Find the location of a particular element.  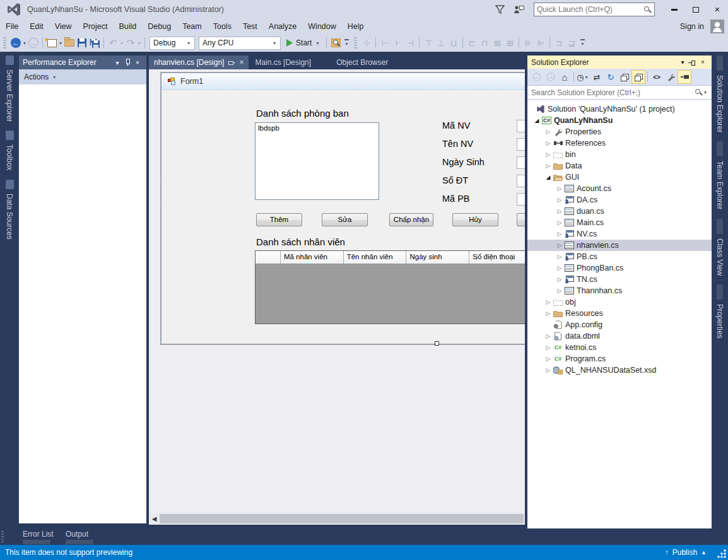

save-all-icon is located at coordinates (95, 43).